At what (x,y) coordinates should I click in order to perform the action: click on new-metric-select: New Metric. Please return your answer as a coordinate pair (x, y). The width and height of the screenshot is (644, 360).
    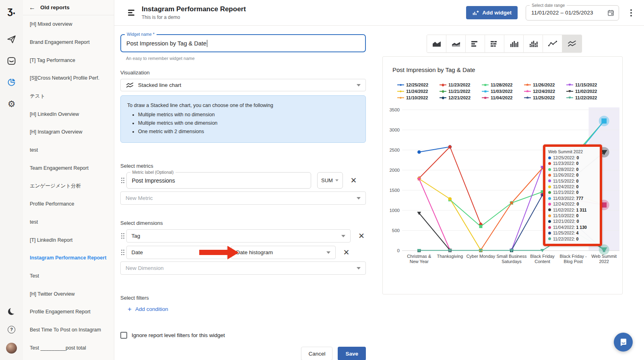
    Looking at the image, I should click on (243, 198).